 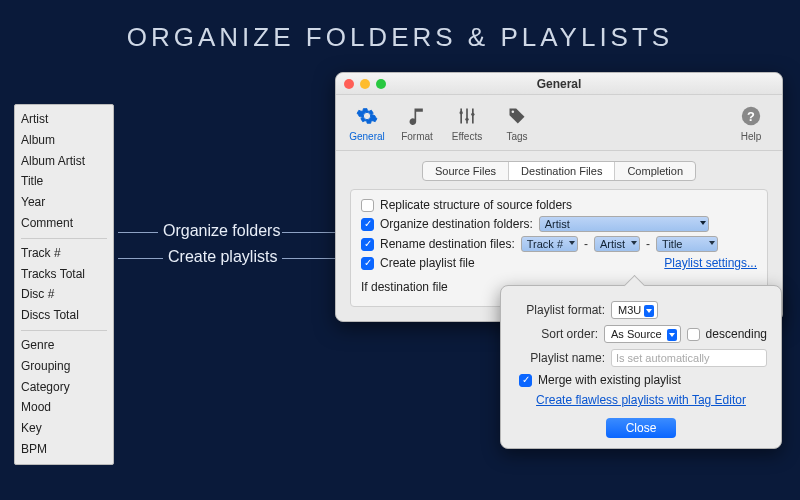 I want to click on sort-order-select: As Source, so click(x=642, y=334).